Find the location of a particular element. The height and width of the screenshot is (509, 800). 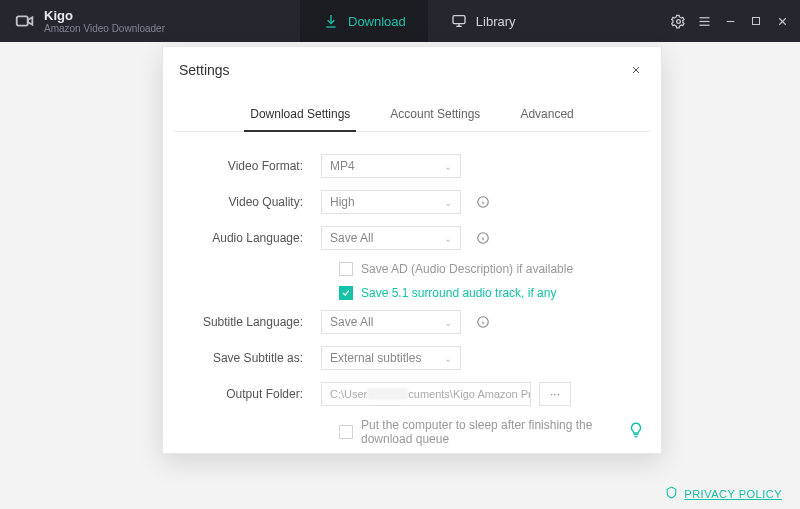

tab-download-label: Download is located at coordinates (377, 22).